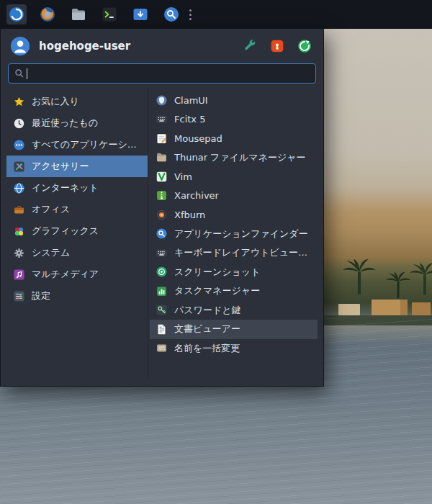  What do you see at coordinates (20, 46) in the screenshot?
I see `user-avatar` at bounding box center [20, 46].